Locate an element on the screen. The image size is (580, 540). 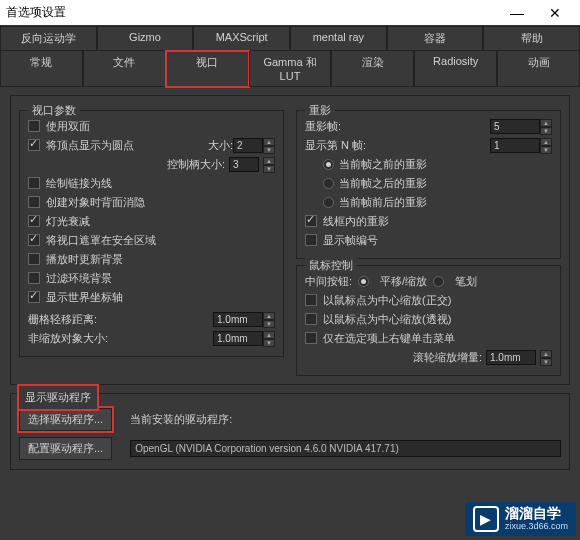
tabs-row-1: 反向运动学 Gizmo MAXScript mental ray 容器 帮助 is located at coordinates (290, 38).